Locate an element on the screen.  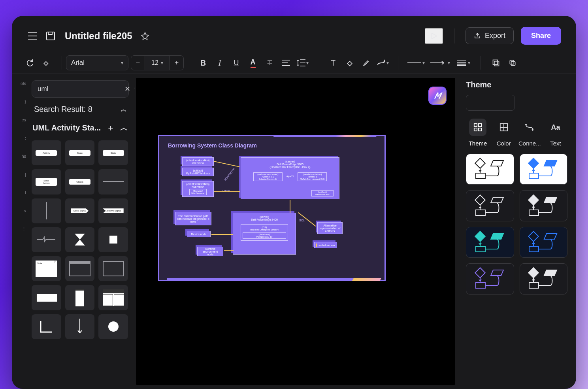
line-spacing-icon: ▾ is located at coordinates (303, 63).